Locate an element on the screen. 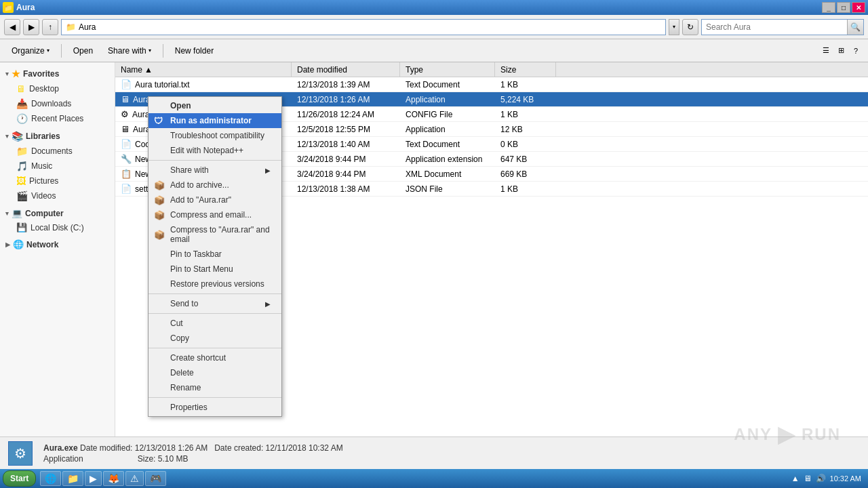 The height and width of the screenshot is (488, 868). media-icon: ▶ is located at coordinates (94, 479).